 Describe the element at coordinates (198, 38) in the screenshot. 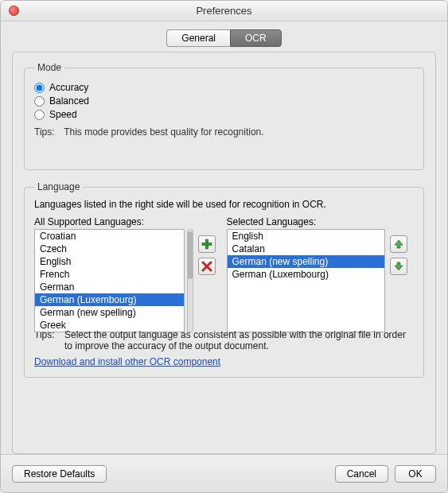

I see `tab-general: General` at that location.